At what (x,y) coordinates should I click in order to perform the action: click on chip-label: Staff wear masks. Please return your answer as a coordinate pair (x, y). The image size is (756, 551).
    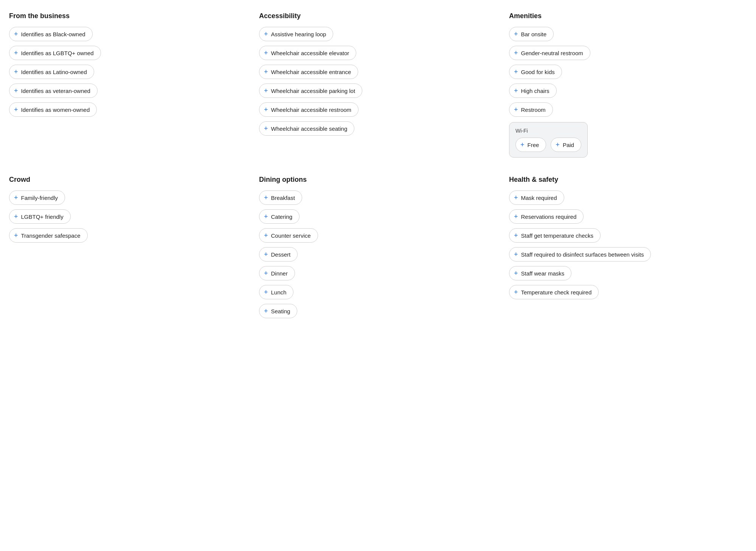
    Looking at the image, I should click on (543, 274).